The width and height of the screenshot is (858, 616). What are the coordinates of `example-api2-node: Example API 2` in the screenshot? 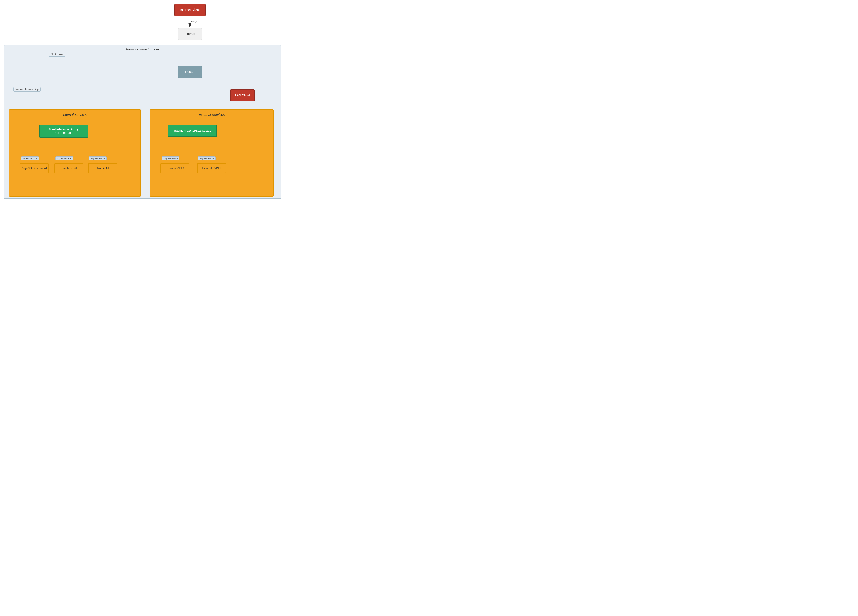 It's located at (212, 168).